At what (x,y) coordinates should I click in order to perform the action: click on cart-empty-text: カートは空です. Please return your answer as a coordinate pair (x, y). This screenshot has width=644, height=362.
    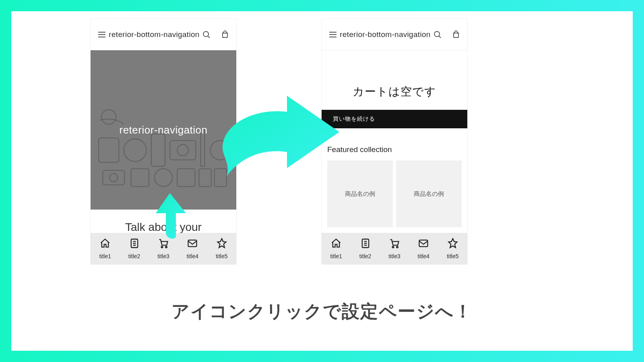
    Looking at the image, I should click on (394, 92).